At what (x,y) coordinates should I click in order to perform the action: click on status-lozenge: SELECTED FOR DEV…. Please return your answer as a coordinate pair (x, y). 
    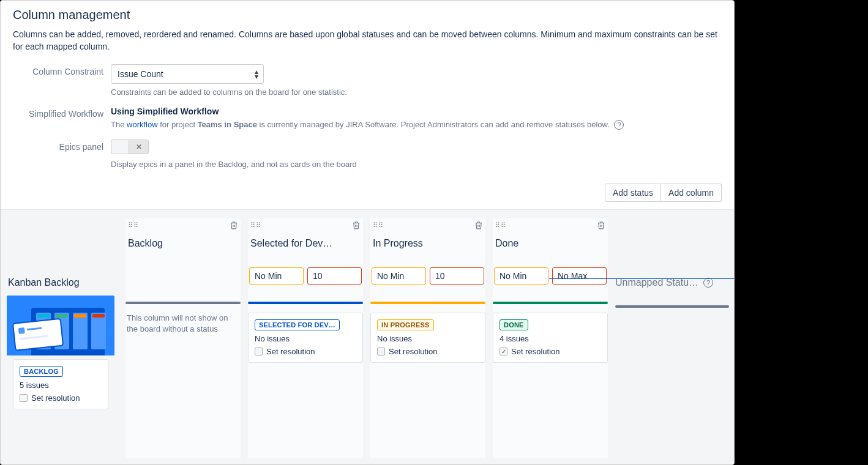
    Looking at the image, I should click on (297, 325).